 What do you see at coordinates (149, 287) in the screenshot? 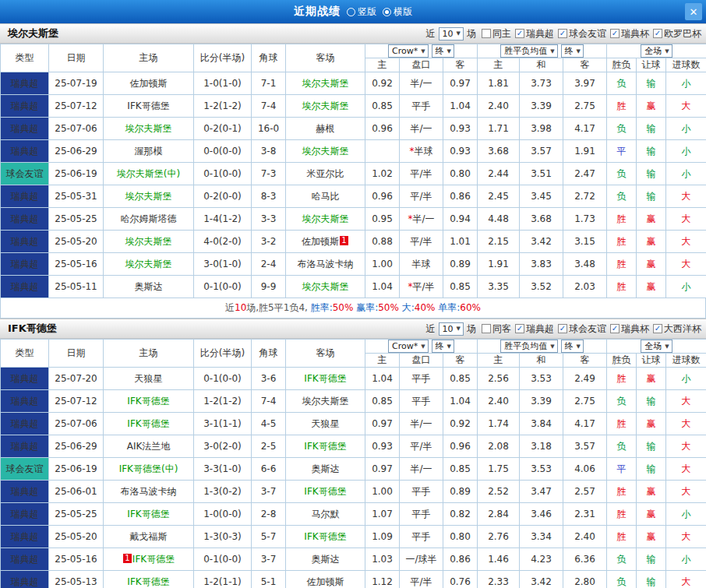
I see `home-team-cell: 奥斯达` at bounding box center [149, 287].